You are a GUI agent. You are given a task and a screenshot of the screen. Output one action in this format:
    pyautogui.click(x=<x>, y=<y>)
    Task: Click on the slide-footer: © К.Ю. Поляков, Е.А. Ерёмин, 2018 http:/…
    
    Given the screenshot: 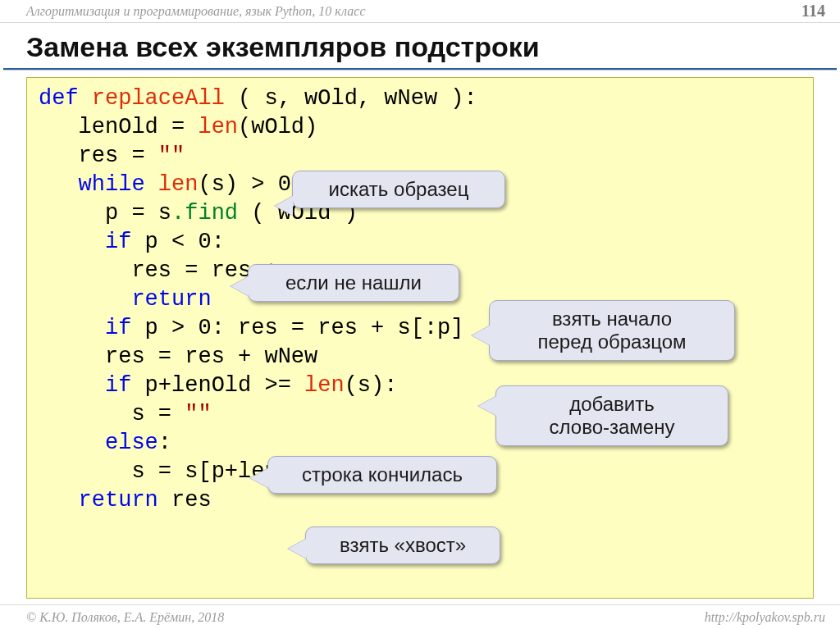 What is the action you would take?
    pyautogui.click(x=420, y=617)
    